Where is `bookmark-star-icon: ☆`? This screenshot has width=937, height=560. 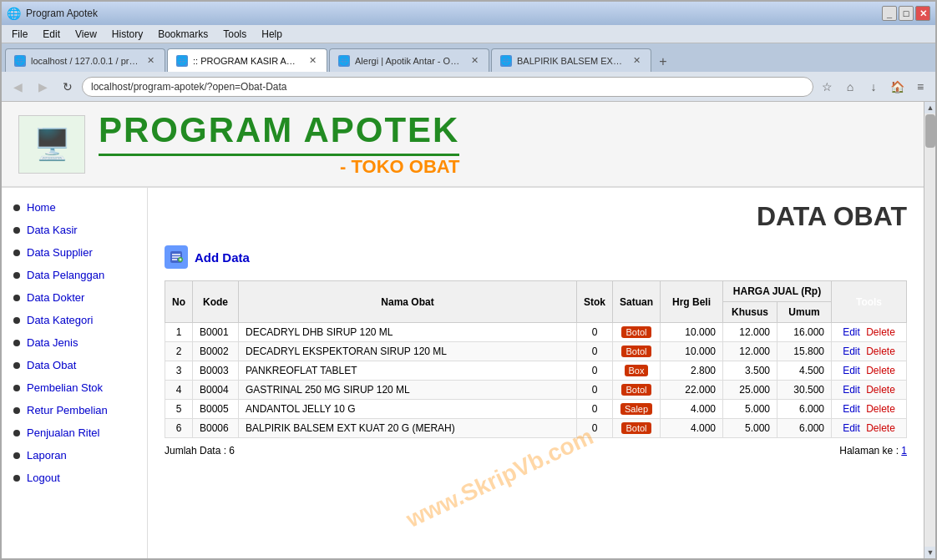 bookmark-star-icon: ☆ is located at coordinates (827, 87).